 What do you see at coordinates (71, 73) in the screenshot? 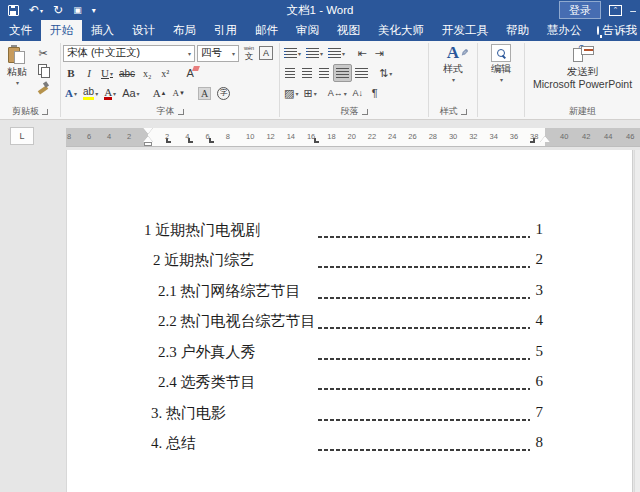
I see `bold-button: B` at bounding box center [71, 73].